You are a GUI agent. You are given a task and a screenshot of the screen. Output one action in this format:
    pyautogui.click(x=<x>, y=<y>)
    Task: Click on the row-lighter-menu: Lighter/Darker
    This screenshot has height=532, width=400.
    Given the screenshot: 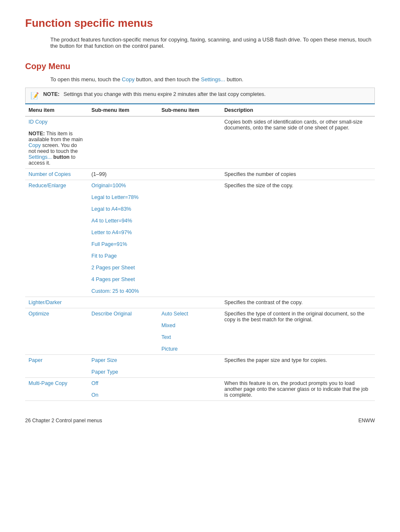 What is the action you would take?
    pyautogui.click(x=57, y=302)
    